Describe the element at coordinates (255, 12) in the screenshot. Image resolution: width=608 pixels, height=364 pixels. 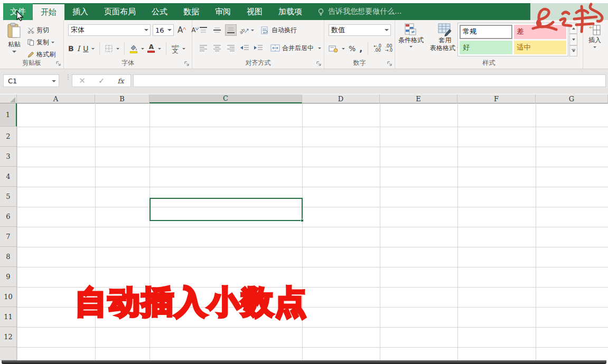
I see `tab-view: 视图` at that location.